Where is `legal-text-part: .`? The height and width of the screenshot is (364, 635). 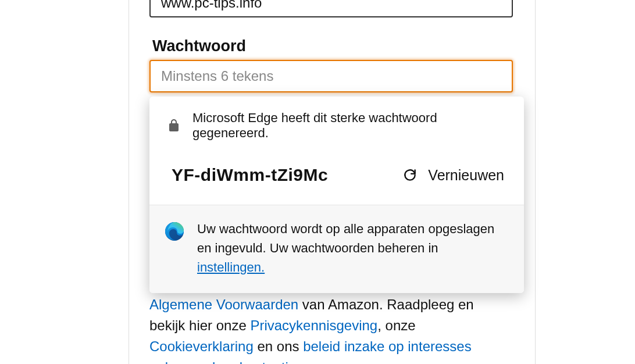 legal-text-part: . is located at coordinates (305, 362).